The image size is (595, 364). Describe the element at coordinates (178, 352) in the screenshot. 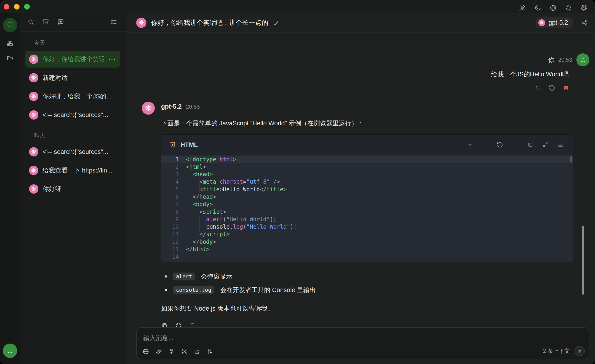

I see `composer-toolbar` at that location.